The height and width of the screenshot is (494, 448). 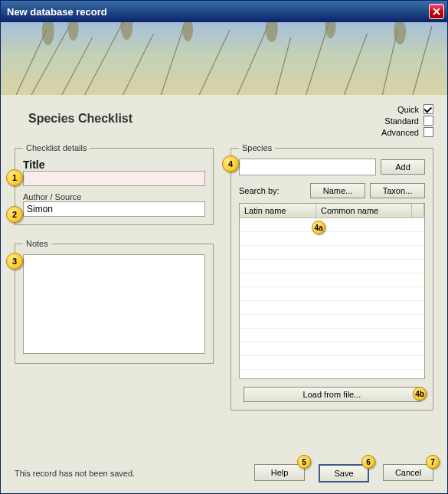 I want to click on help-button: Help, so click(x=280, y=473).